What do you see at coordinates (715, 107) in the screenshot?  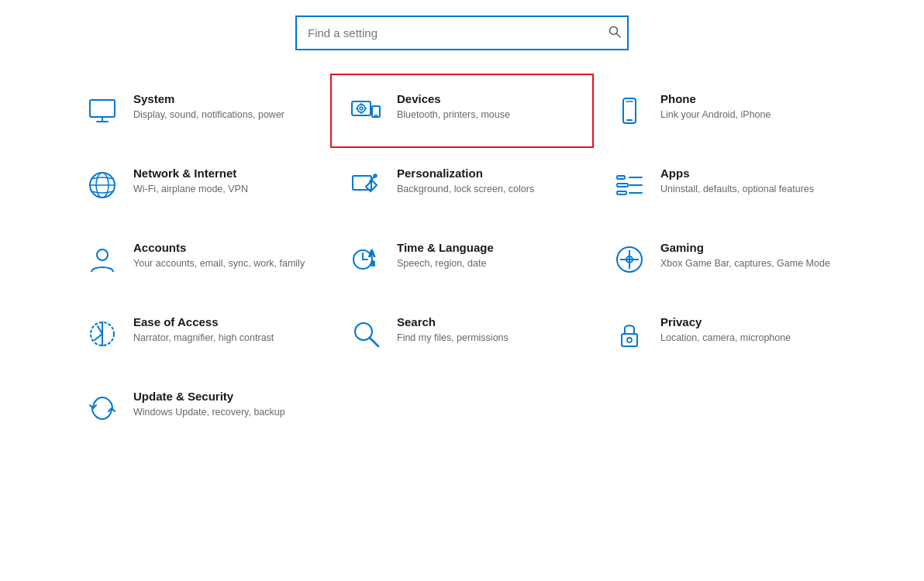 I see `phone-text: Phone Link your Android, iPhone` at bounding box center [715, 107].